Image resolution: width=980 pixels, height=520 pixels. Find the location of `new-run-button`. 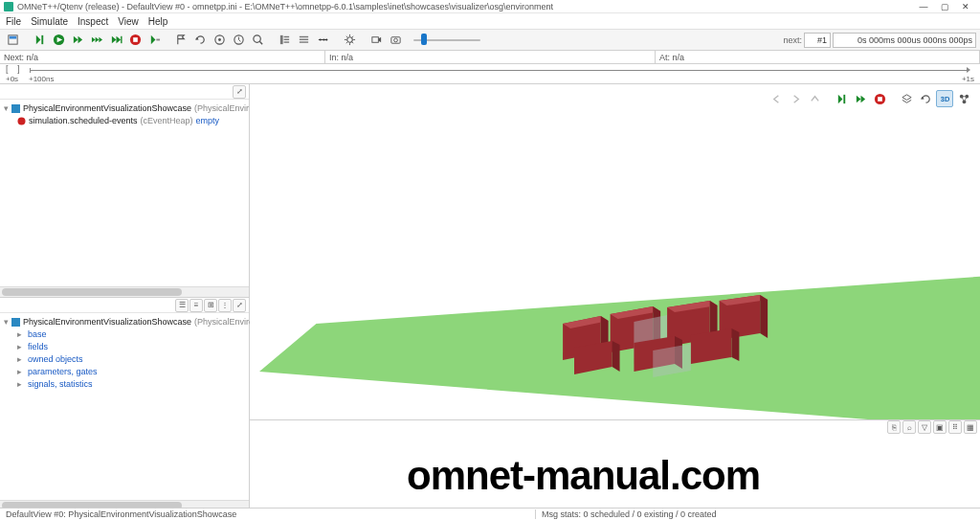

new-run-button is located at coordinates (12, 40).